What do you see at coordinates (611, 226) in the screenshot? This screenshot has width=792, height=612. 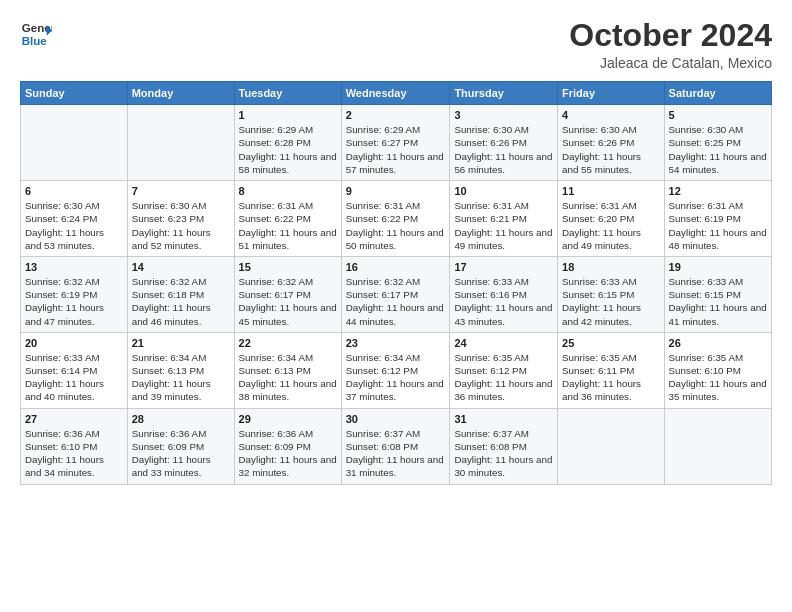 I see `day-info: Sunrise: 6:31 AM Sunset: 6:20 PM Dayligh…` at bounding box center [611, 226].